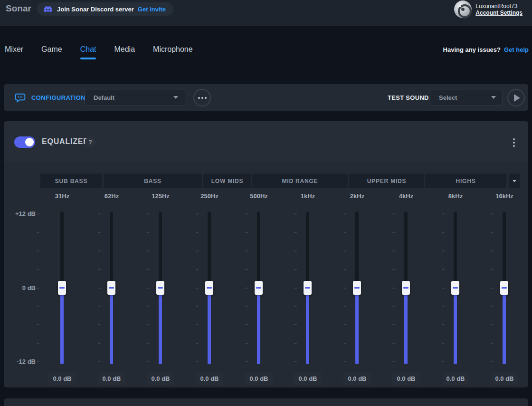  What do you see at coordinates (227, 181) in the screenshot?
I see `band-group-low-mids: LOW MIDS` at bounding box center [227, 181].